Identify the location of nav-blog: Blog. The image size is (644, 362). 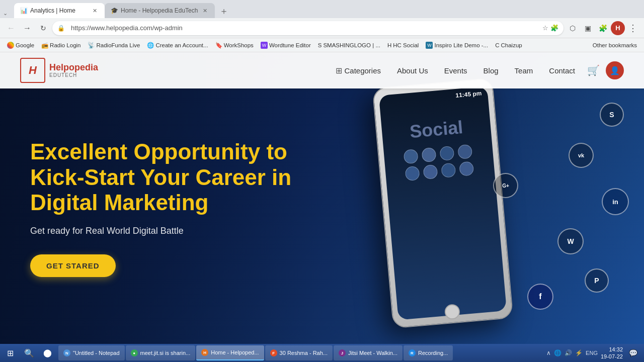
(491, 70).